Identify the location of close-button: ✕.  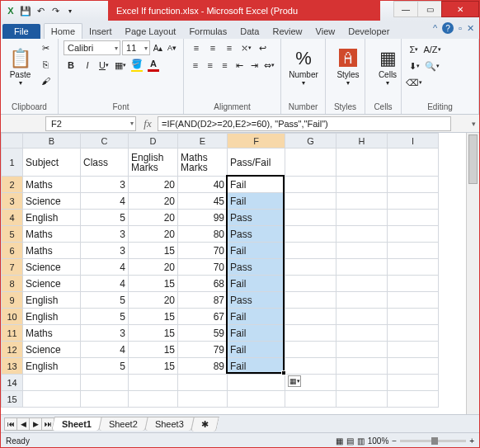
(460, 9).